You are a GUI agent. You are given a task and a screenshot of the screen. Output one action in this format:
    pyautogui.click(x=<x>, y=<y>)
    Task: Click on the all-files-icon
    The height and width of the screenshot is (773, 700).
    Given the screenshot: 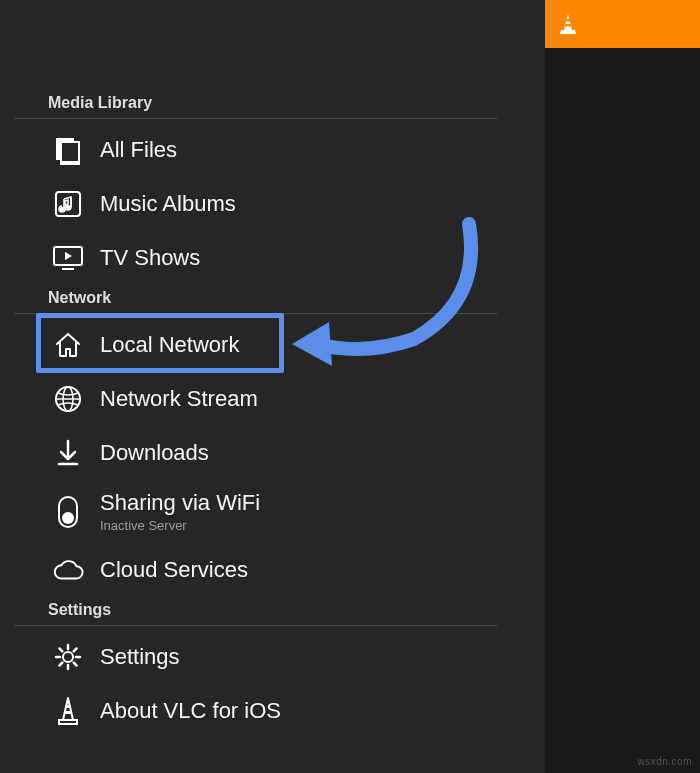 What is the action you would take?
    pyautogui.click(x=68, y=150)
    